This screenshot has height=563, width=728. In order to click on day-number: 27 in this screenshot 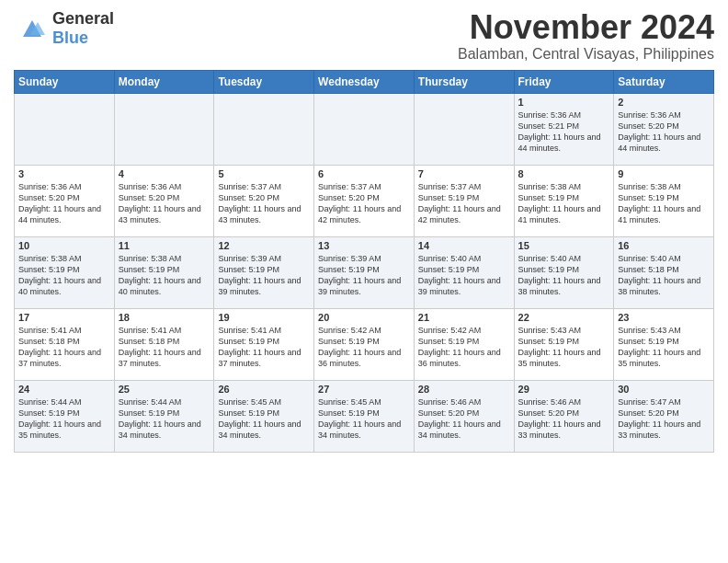, I will do `click(364, 389)`.